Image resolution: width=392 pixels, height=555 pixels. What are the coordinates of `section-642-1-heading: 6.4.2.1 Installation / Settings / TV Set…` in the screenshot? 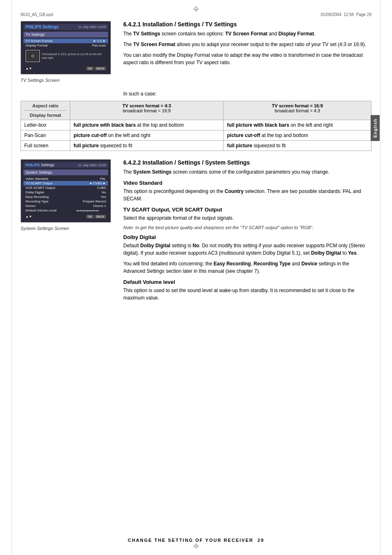 It's located at (247, 24).